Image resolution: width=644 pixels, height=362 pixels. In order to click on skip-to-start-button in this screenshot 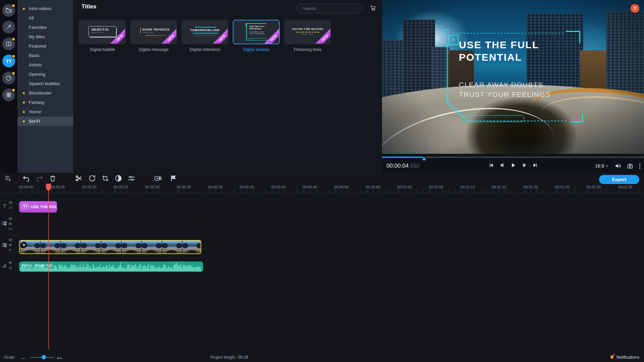, I will do `click(491, 165)`.